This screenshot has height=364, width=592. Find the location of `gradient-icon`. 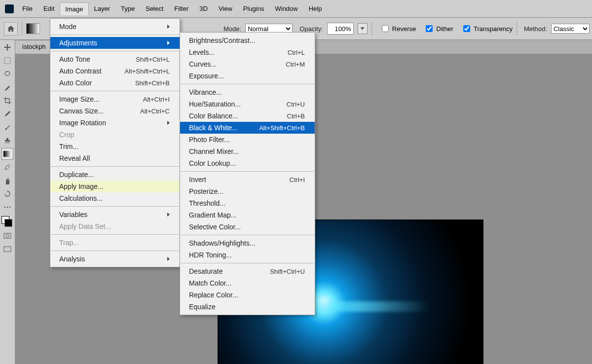

gradient-icon is located at coordinates (7, 154).